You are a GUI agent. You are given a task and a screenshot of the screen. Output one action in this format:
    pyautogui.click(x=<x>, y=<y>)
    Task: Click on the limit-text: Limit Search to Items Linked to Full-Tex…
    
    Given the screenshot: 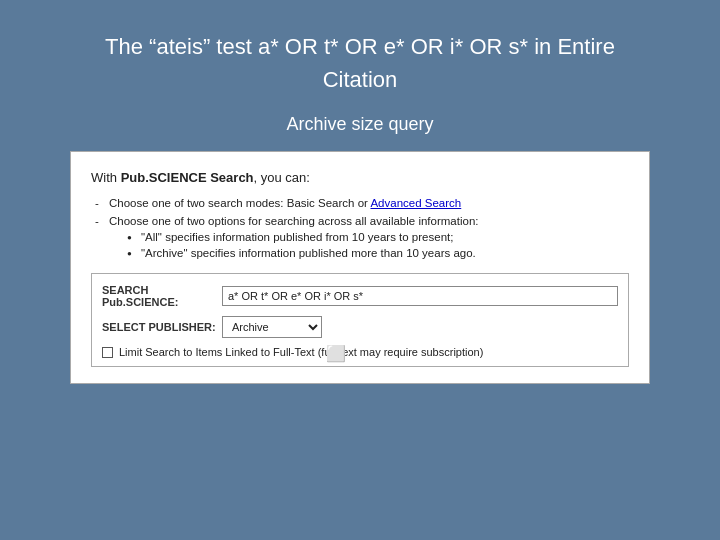 What is the action you would take?
    pyautogui.click(x=301, y=352)
    